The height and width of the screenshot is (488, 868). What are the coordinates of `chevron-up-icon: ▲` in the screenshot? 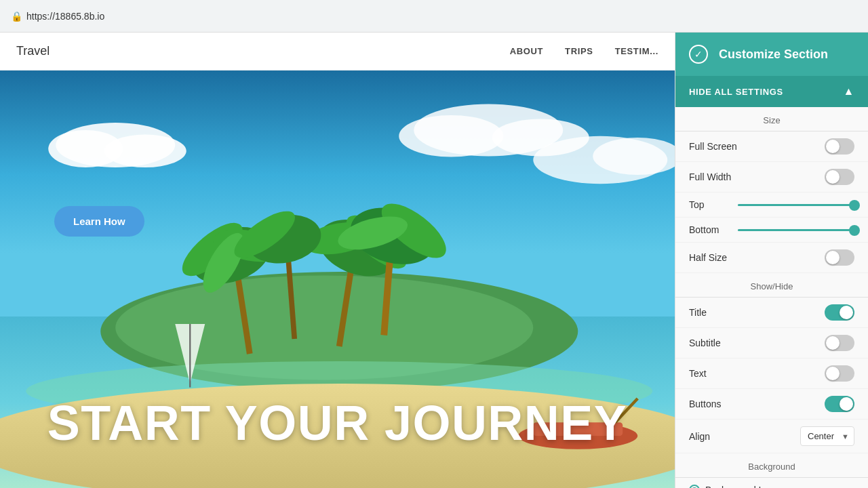 It's located at (849, 92).